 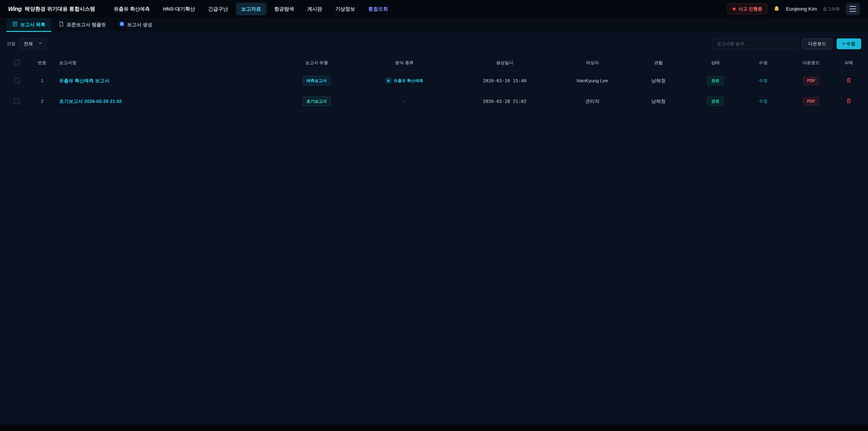 What do you see at coordinates (592, 63) in the screenshot?
I see `col-header-author: 작성자` at bounding box center [592, 63].